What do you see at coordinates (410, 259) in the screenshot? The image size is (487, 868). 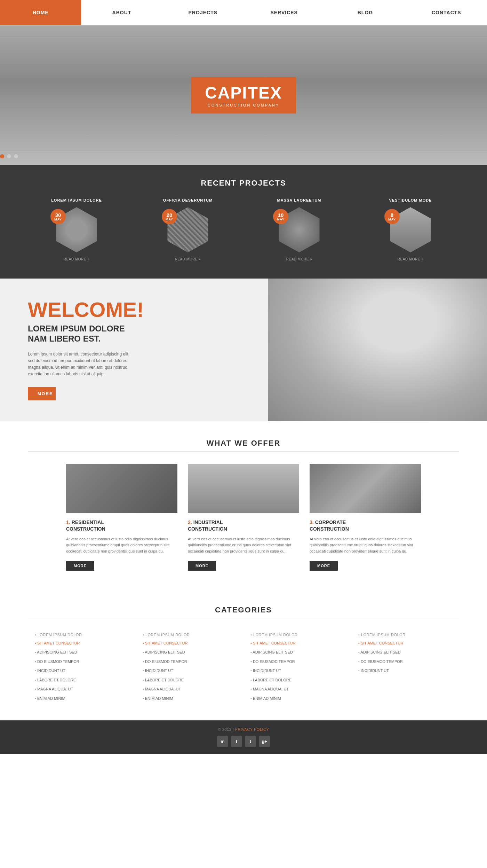 I see `project-read-more-4: READ MORE »` at bounding box center [410, 259].